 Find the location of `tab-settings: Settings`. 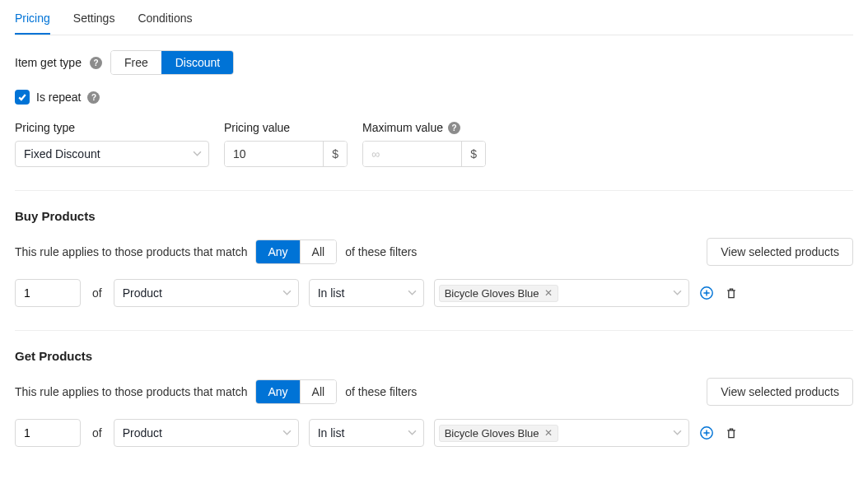

tab-settings: Settings is located at coordinates (94, 21).